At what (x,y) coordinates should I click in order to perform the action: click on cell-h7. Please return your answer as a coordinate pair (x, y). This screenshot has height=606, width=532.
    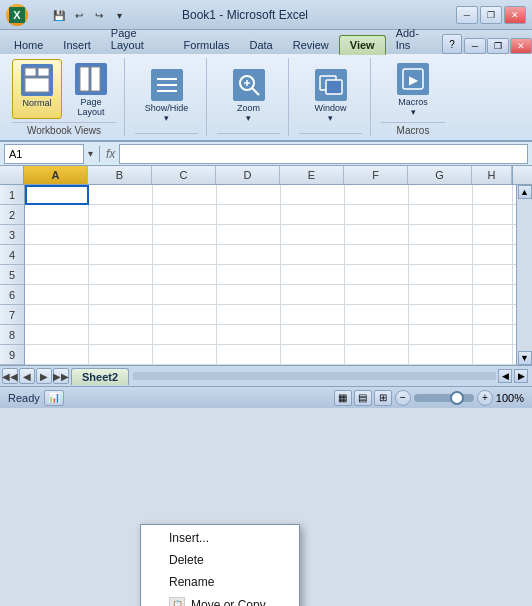
    Looking at the image, I should click on (493, 315).